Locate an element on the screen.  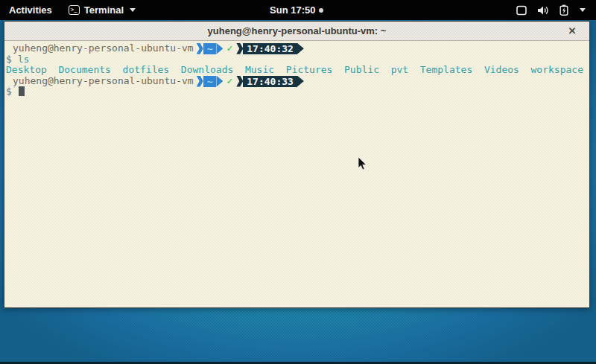
ls-output-row: Desktop Documents dotfiles Downloads Mus… is located at coordinates (297, 70).